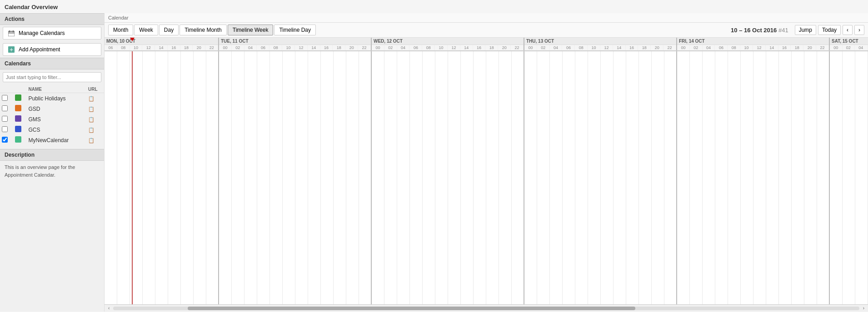 The image size is (868, 312). What do you see at coordinates (295, 44) in the screenshot?
I see `day-header: TUE, 11 OCT000204060810121416182022` at bounding box center [295, 44].